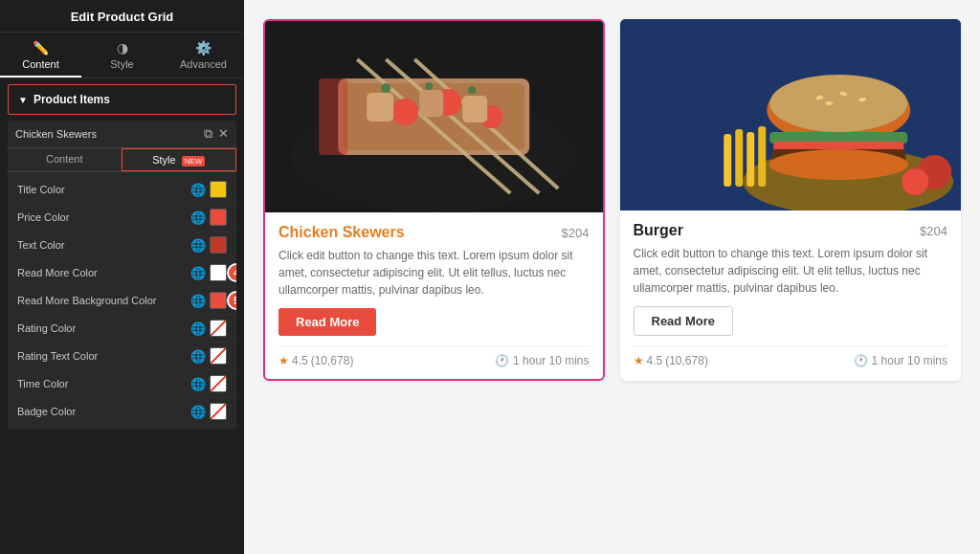 The width and height of the screenshot is (980, 554). Describe the element at coordinates (122, 134) in the screenshot. I see `item-card-header: Chicken Skewers ⧉ ✕` at that location.